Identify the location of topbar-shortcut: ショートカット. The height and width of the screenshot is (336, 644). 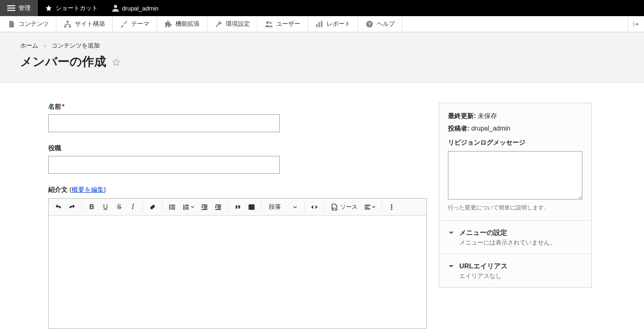
(72, 8).